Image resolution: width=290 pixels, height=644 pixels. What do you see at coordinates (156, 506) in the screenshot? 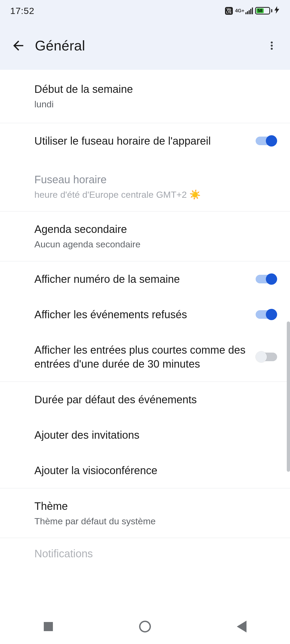
I see `setting-title: Thème` at bounding box center [156, 506].